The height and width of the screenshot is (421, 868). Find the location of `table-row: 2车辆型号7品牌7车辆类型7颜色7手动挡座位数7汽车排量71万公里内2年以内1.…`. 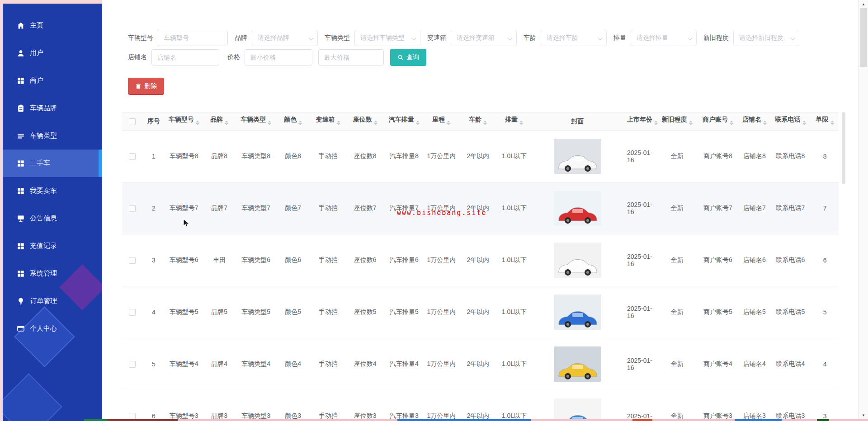

table-row: 2车辆型号7品牌7车辆类型7颜色7手动挡座位数7汽车排量71万公里内2年以内1.… is located at coordinates (480, 209).